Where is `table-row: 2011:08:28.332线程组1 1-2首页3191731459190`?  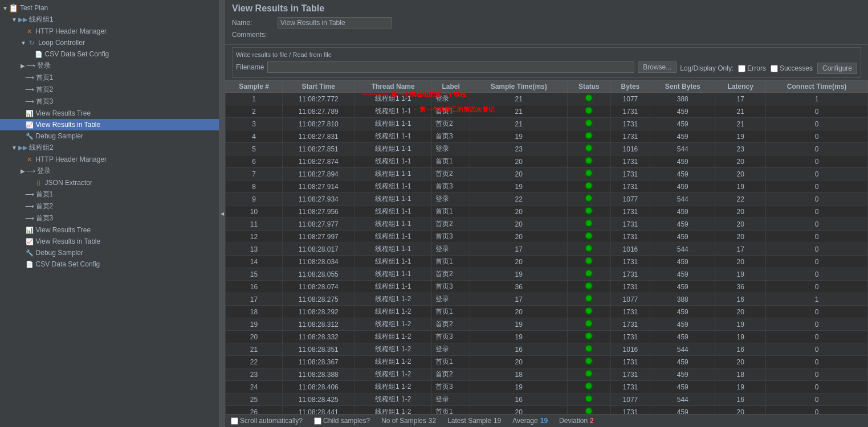
table-row: 2011:08:28.332线程组1 1-2首页3191731459190 is located at coordinates (547, 337).